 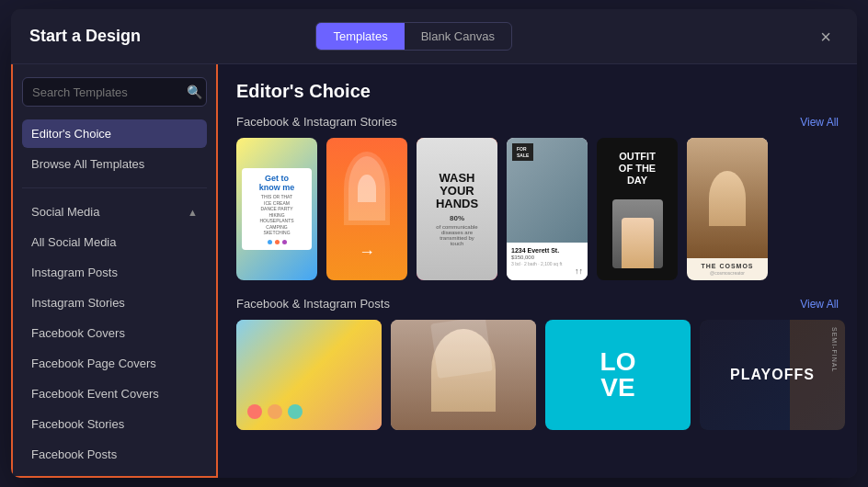 I want to click on sidebar-item-browse-all: Browse All Templates, so click(x=114, y=164).